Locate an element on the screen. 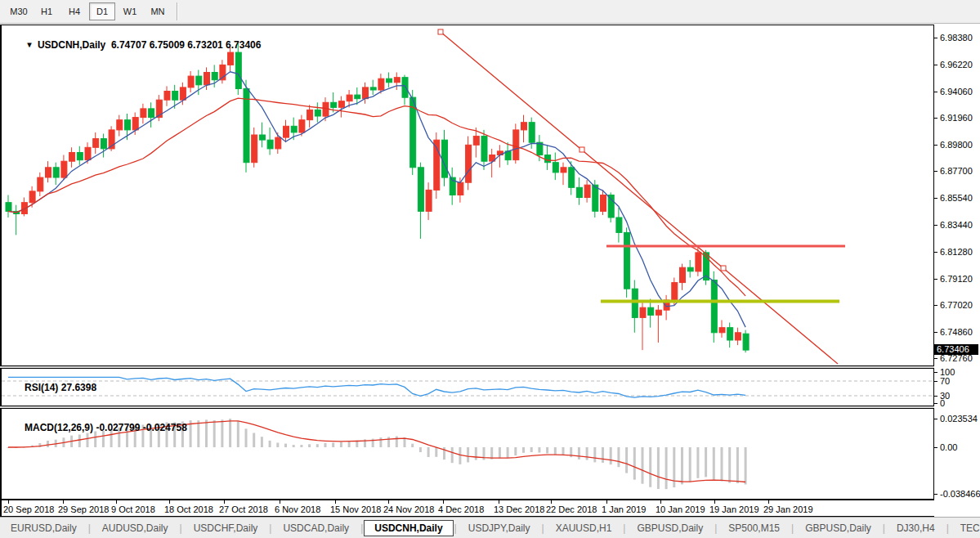 This screenshot has height=538, width=980. chart-tab-dj30-h4: DJ30,H4 is located at coordinates (915, 528).